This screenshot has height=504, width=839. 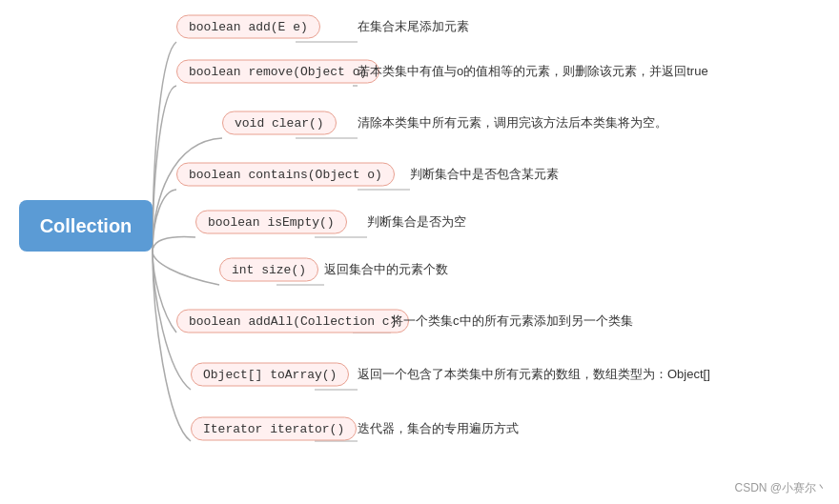 I want to click on method-contains: boolean contains(Object o), so click(x=286, y=175).